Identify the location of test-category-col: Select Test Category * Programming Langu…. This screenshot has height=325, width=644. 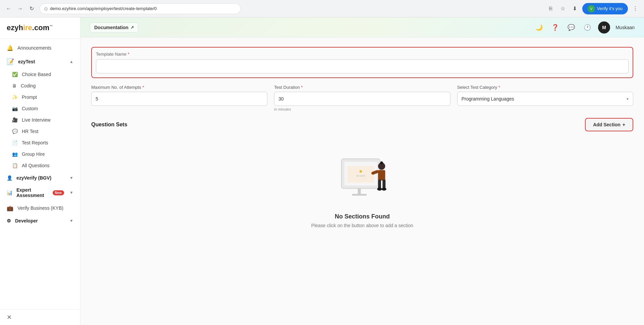
(545, 95).